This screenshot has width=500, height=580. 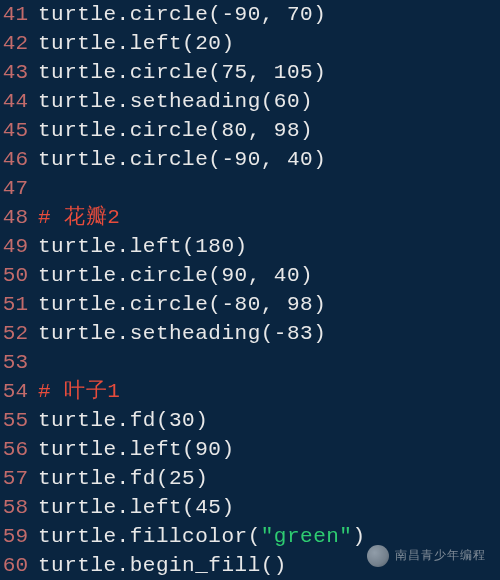 What do you see at coordinates (15, 508) in the screenshot?
I see `line-number: 58` at bounding box center [15, 508].